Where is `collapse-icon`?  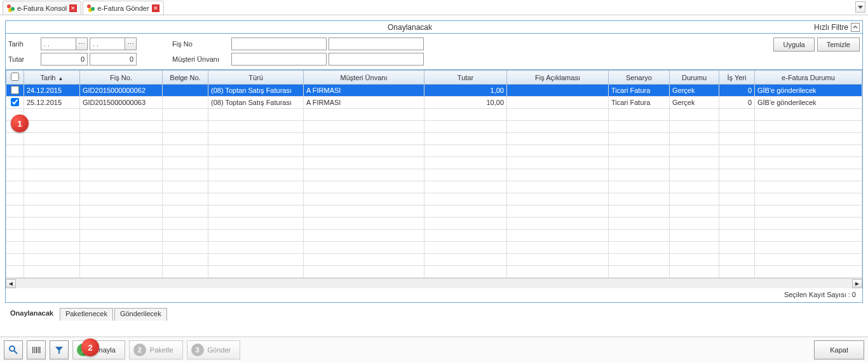 collapse-icon is located at coordinates (855, 27).